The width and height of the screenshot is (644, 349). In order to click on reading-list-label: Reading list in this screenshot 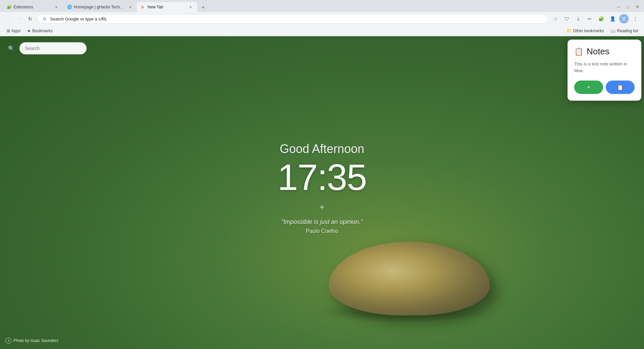, I will do `click(627, 31)`.